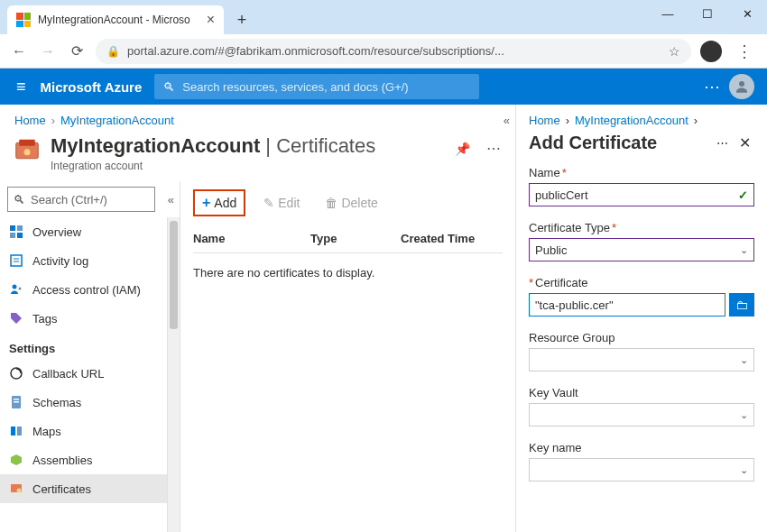 The width and height of the screenshot is (767, 532). What do you see at coordinates (173, 375) in the screenshot?
I see `menu-scrollbar` at bounding box center [173, 375].